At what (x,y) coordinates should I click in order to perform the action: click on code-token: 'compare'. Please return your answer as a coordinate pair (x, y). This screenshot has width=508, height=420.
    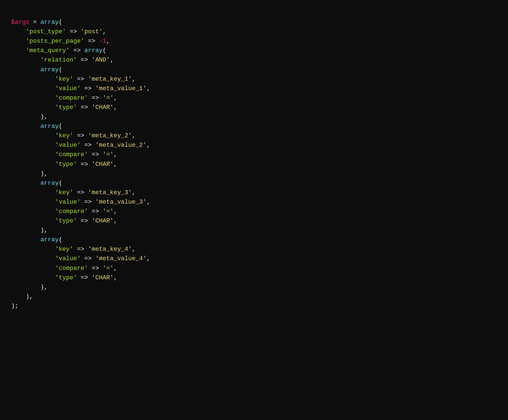
    Looking at the image, I should click on (72, 155).